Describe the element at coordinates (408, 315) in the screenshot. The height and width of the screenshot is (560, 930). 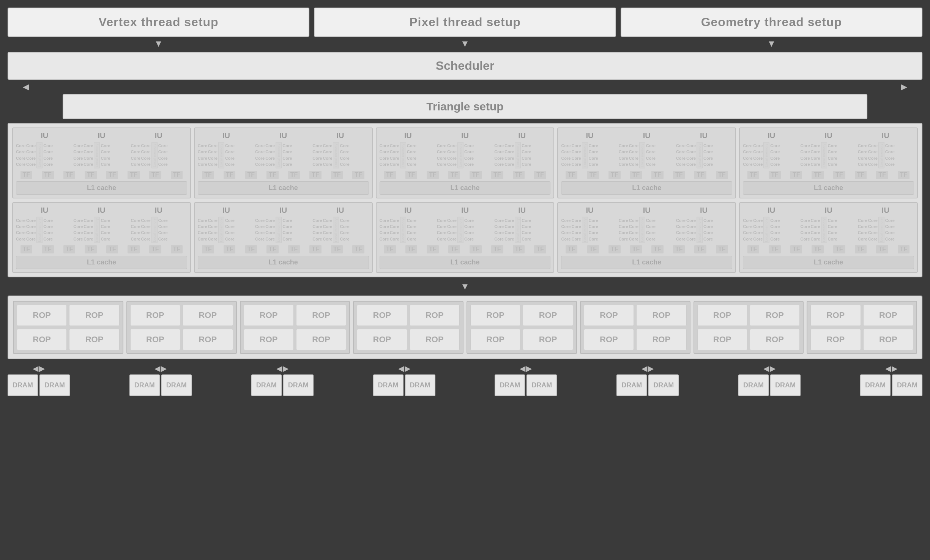
I see `rop-pair-top: ROPROP` at that location.